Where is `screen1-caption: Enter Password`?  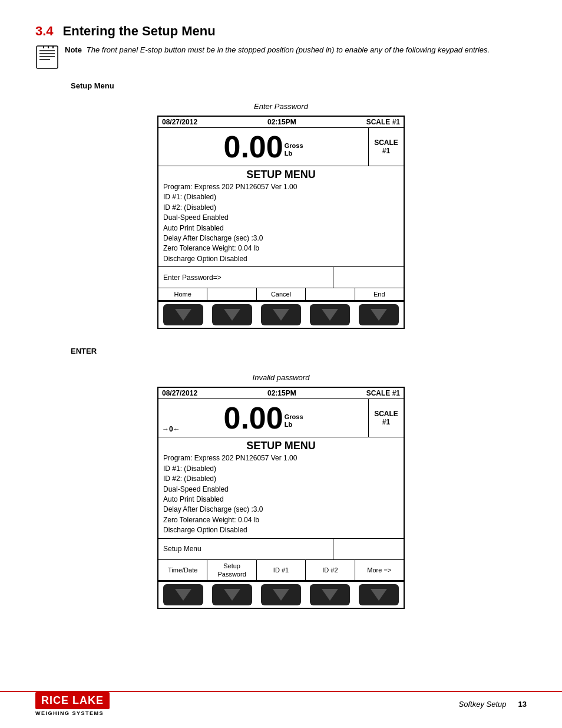 screen1-caption: Enter Password is located at coordinates (281, 106).